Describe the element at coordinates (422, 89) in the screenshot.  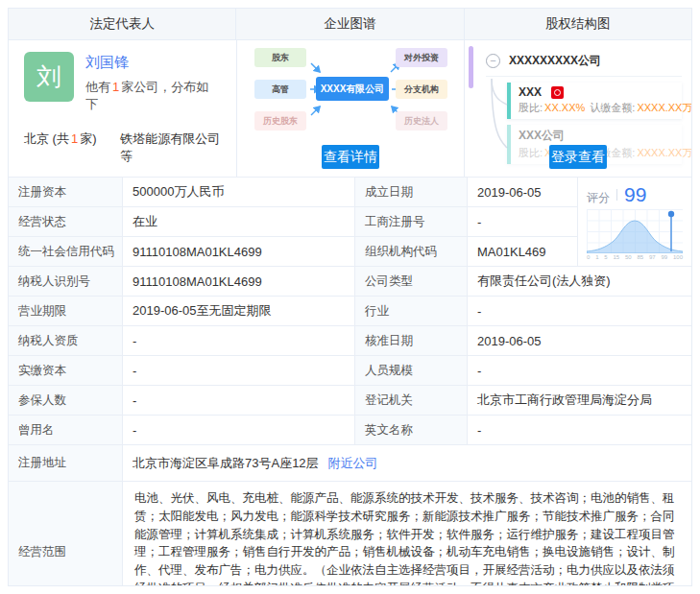
I see `graph-node-branch: 分支机构` at that location.